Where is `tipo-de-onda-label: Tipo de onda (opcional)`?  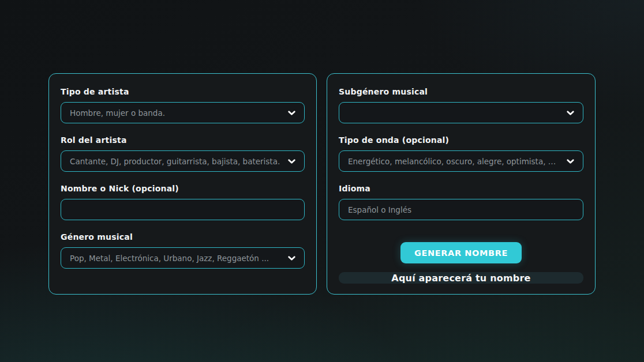 tipo-de-onda-label: Tipo de onda (opcional) is located at coordinates (461, 141).